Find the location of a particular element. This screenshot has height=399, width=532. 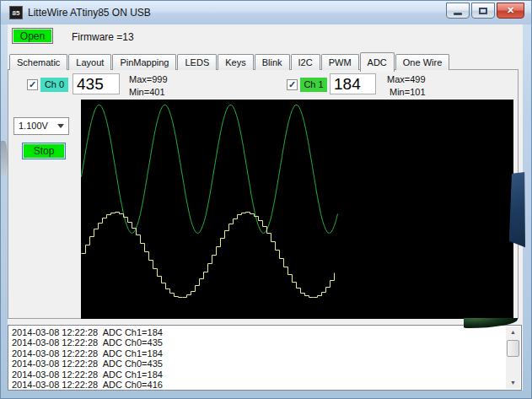

window-title: LitteWire ATtiny85 ON USB is located at coordinates (89, 13).